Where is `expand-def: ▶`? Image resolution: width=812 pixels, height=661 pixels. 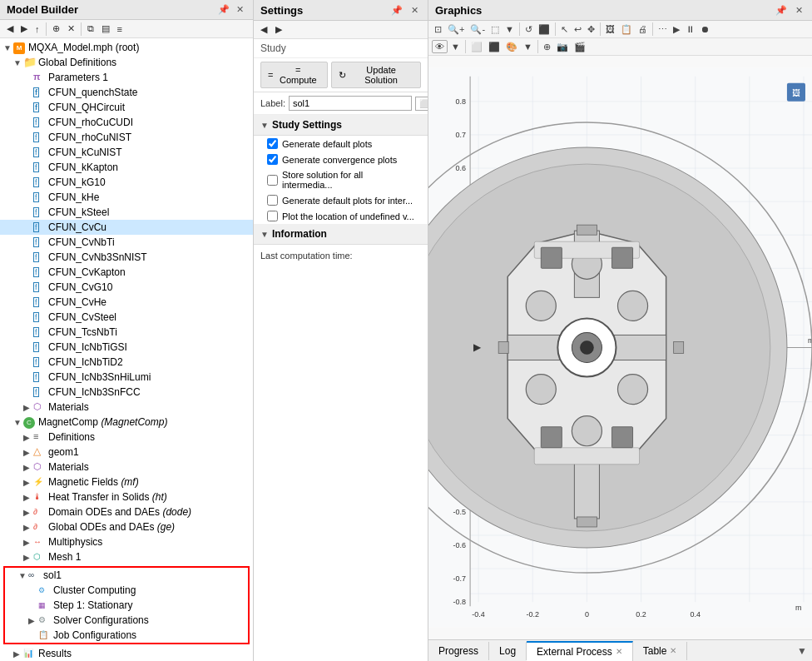
expand-def: ▶ is located at coordinates (28, 438).